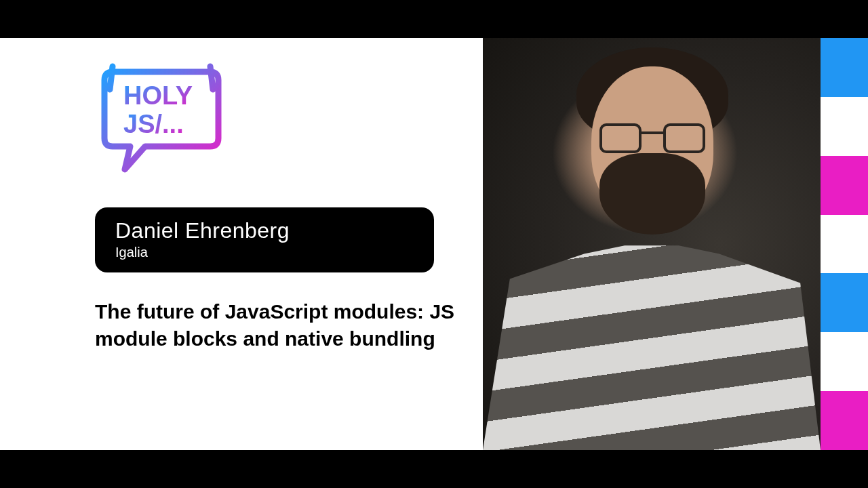  Describe the element at coordinates (159, 120) in the screenshot. I see `holyjs-logo-svg: HOLY JS/...` at that location.